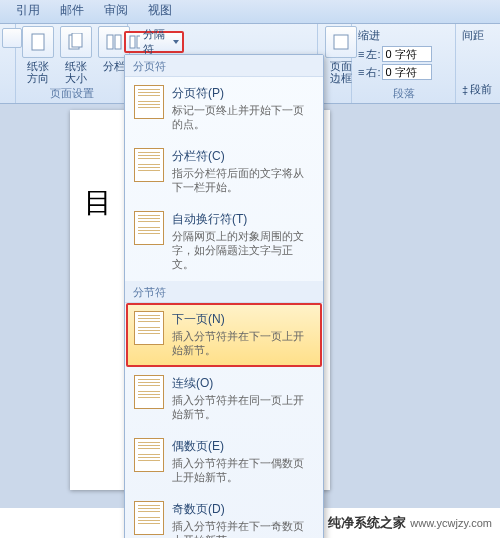 The image size is (500, 538). Describe the element at coordinates (465, 90) in the screenshot. I see `spacing-before-icon: ‡` at that location.